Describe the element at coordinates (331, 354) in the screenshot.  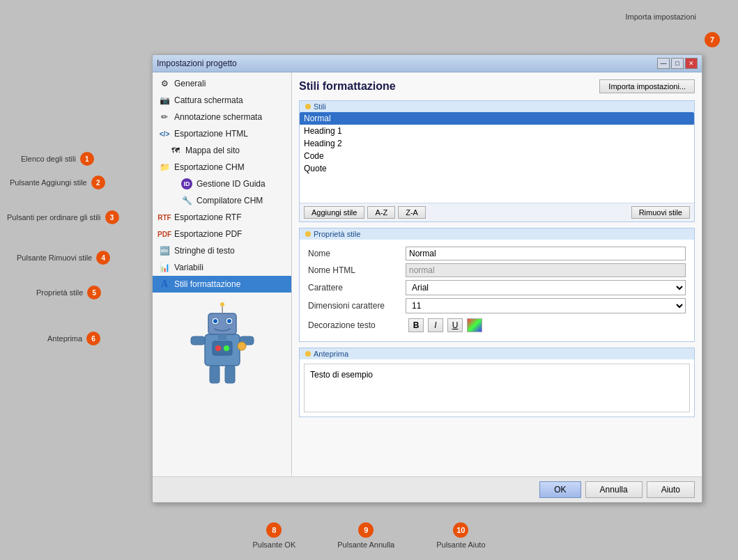
I see `anteprima-label: Anteprima` at that location.